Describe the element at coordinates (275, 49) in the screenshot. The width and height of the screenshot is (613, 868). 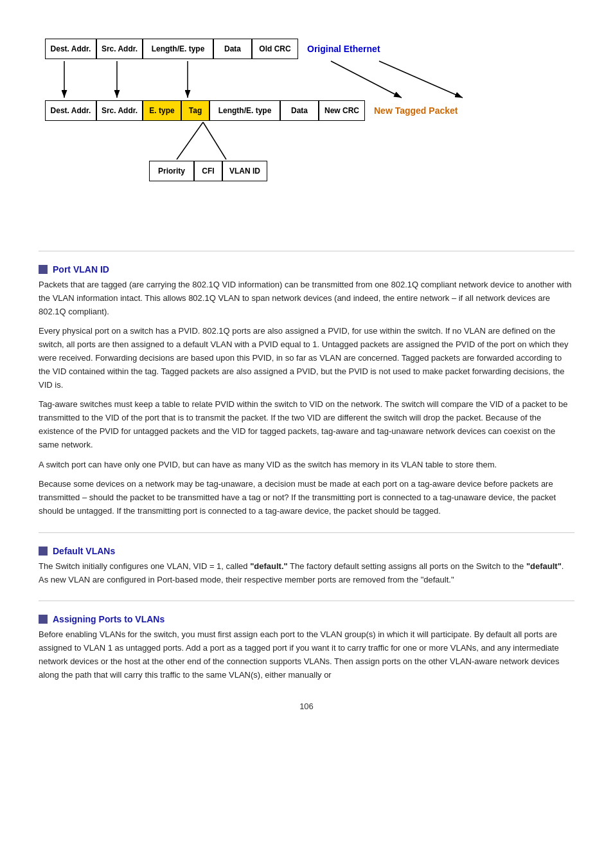
I see `orig-old-crc: Old CRC` at that location.